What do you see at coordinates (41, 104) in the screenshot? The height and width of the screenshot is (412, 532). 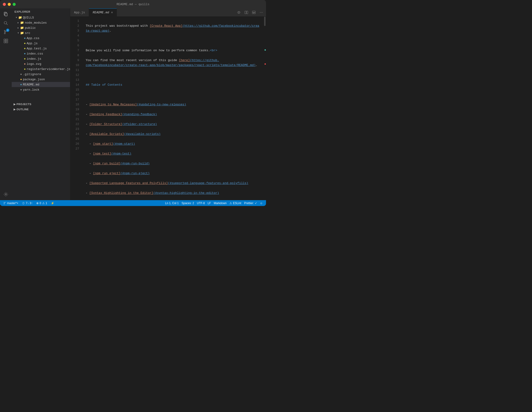 I see `section-projects: ▶ PROJECTS` at bounding box center [41, 104].